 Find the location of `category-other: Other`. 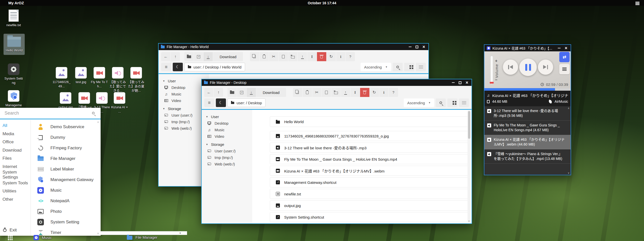

category-other: Other is located at coordinates (15, 199).